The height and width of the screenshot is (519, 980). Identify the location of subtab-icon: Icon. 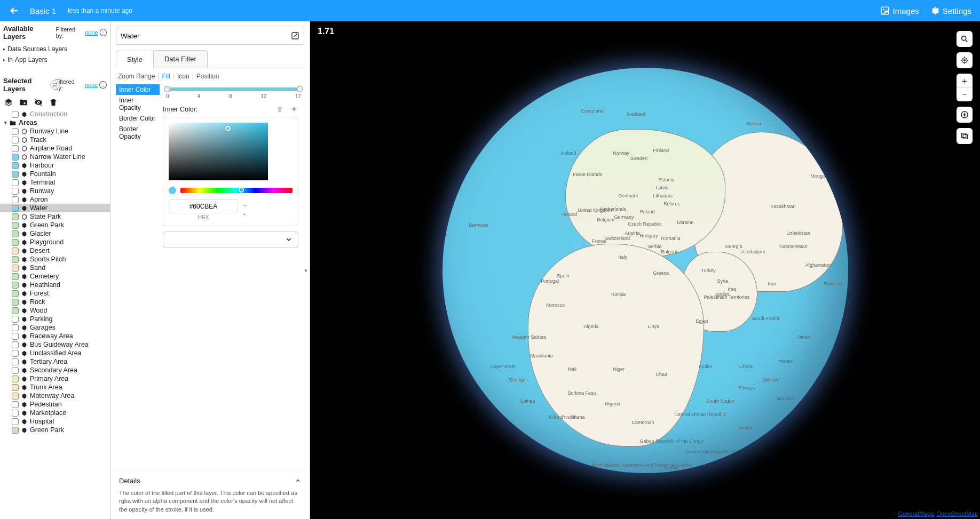
(184, 76).